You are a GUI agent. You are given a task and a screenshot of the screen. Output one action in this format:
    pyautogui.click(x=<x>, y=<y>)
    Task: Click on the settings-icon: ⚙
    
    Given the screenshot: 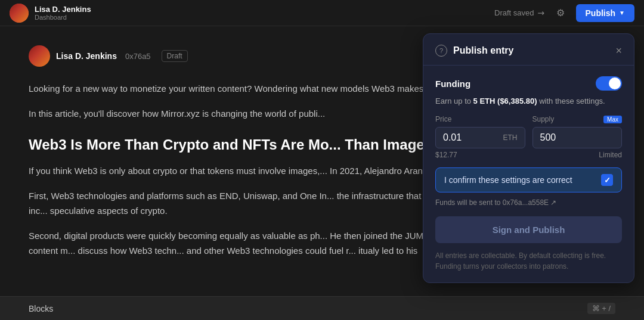 What is the action you would take?
    pyautogui.click(x=561, y=13)
    